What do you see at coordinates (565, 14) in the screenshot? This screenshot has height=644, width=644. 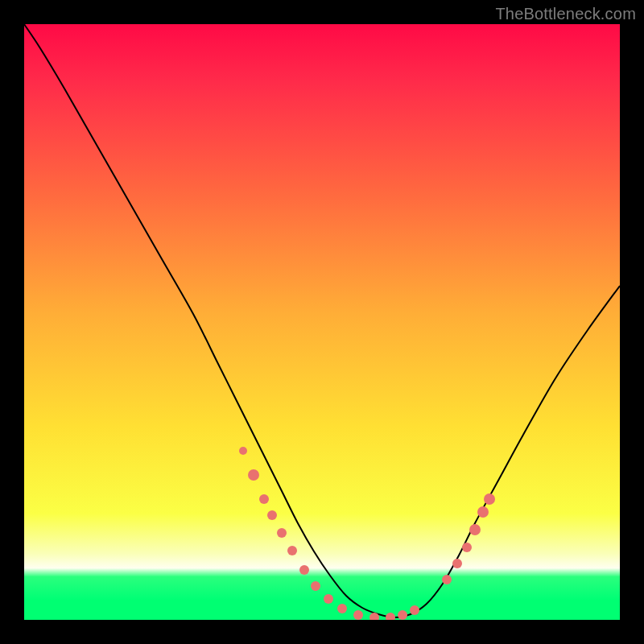 I see `watermark-text: TheBottleneck.com` at bounding box center [565, 14].